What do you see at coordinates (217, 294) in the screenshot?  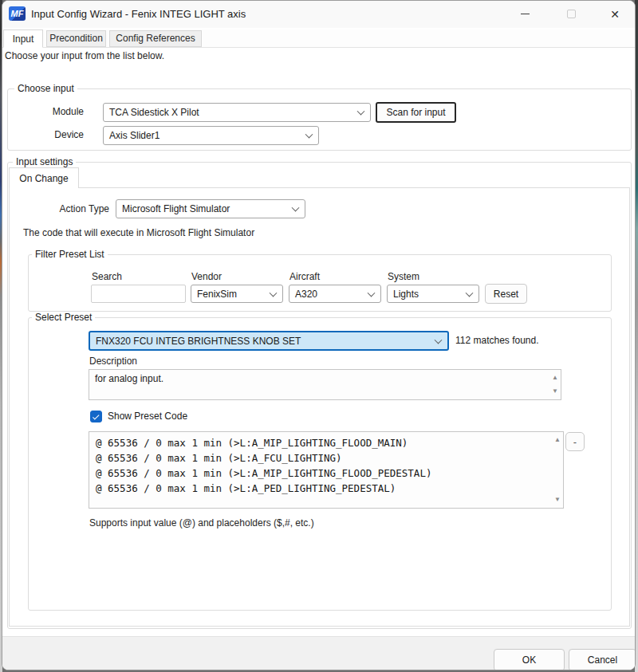 I see `vendor-value: FenixSim` at bounding box center [217, 294].